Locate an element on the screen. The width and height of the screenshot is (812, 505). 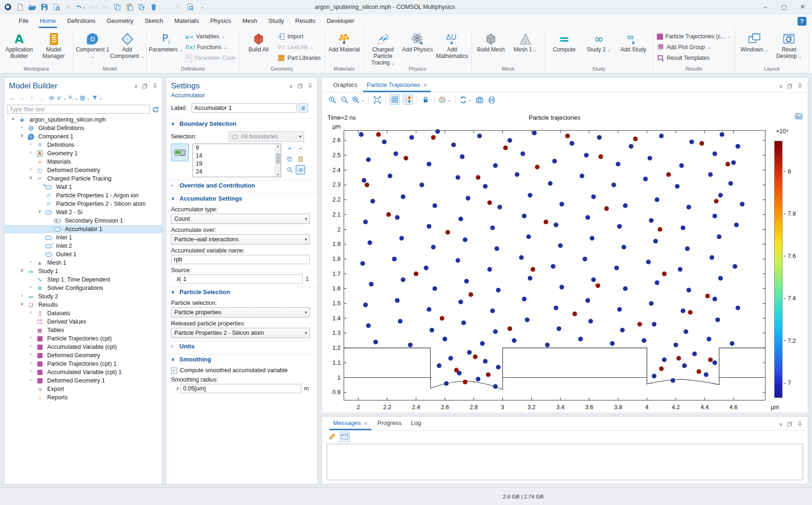
section-particle-selection: ∨Particle Selection is located at coordinates (242, 292).